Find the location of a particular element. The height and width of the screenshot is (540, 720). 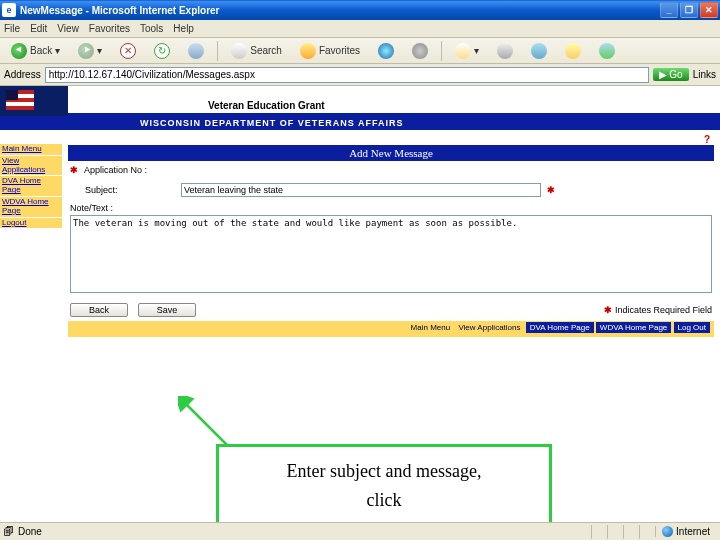

nav-dva-home: DVA Home Page is located at coordinates (31, 186).